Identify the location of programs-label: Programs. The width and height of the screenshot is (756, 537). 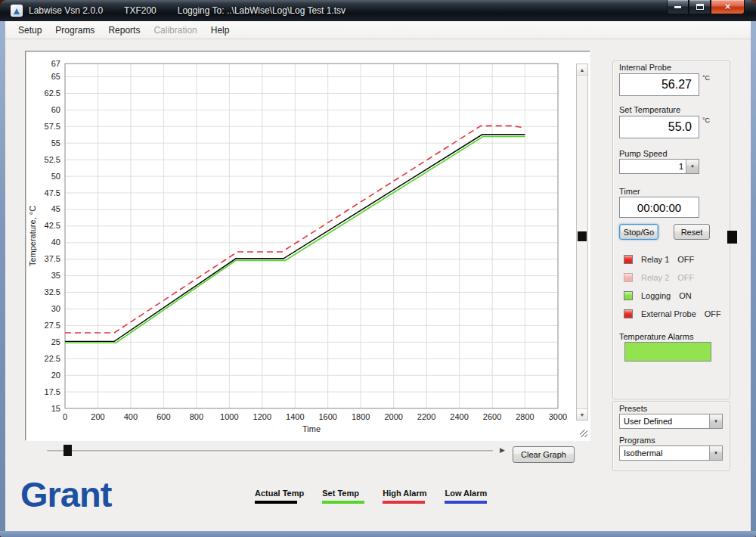
(637, 440).